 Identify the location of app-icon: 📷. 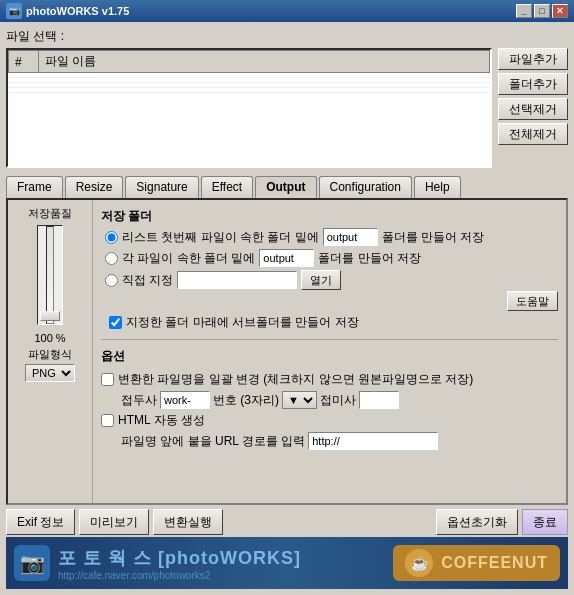
(14, 11).